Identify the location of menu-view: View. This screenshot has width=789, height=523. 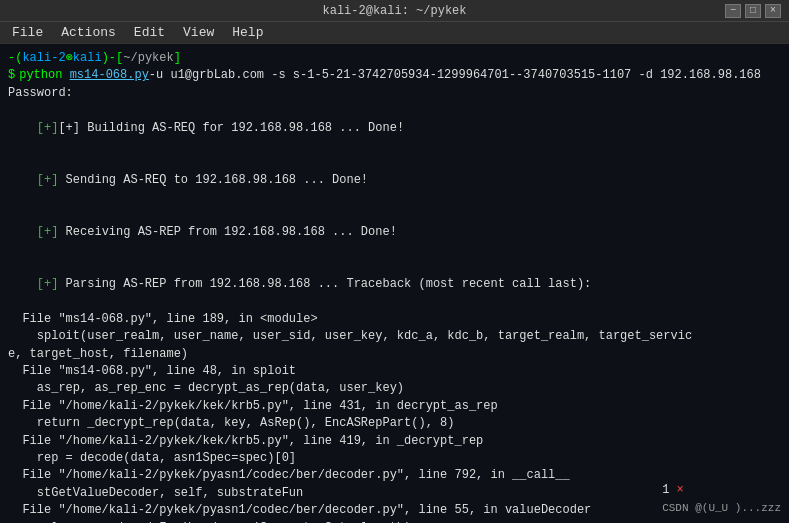
(198, 32).